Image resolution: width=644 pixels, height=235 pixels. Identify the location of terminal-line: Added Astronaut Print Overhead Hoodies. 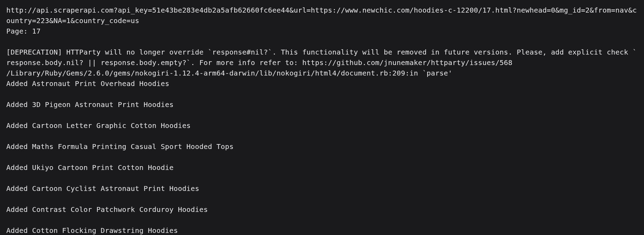
(322, 84).